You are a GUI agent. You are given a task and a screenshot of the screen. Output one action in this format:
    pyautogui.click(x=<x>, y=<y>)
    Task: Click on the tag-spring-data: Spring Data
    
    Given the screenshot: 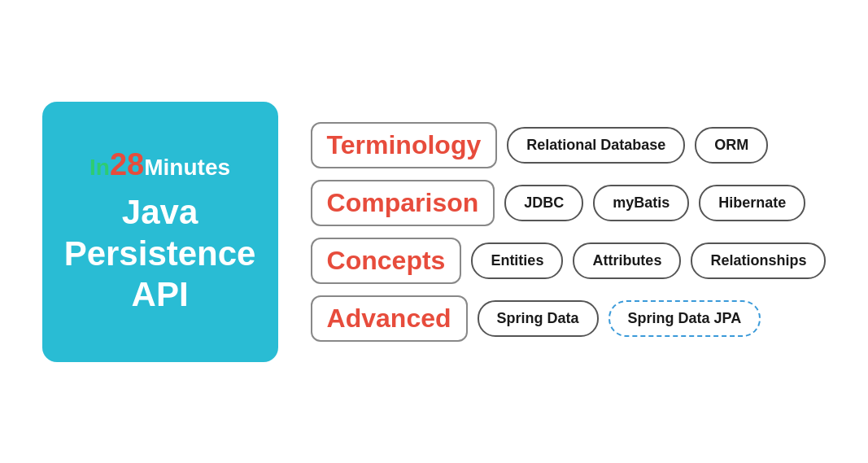 What is the action you would take?
    pyautogui.click(x=539, y=319)
    